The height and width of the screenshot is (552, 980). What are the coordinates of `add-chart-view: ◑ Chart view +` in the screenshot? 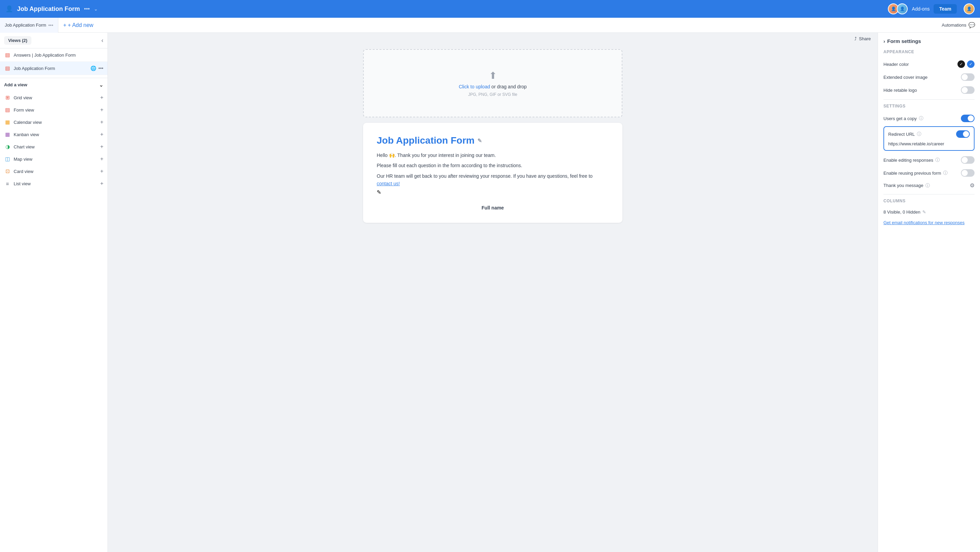 It's located at (54, 147).